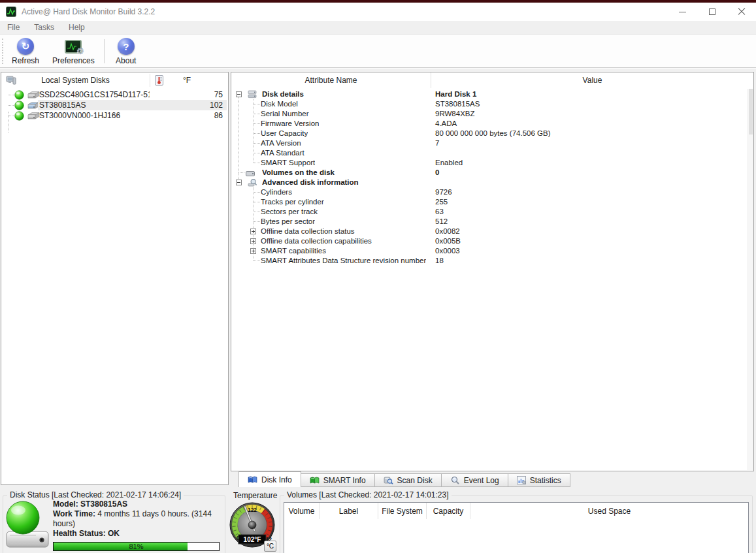  Describe the element at coordinates (442, 202) in the screenshot. I see `attribute-value: 255` at that location.